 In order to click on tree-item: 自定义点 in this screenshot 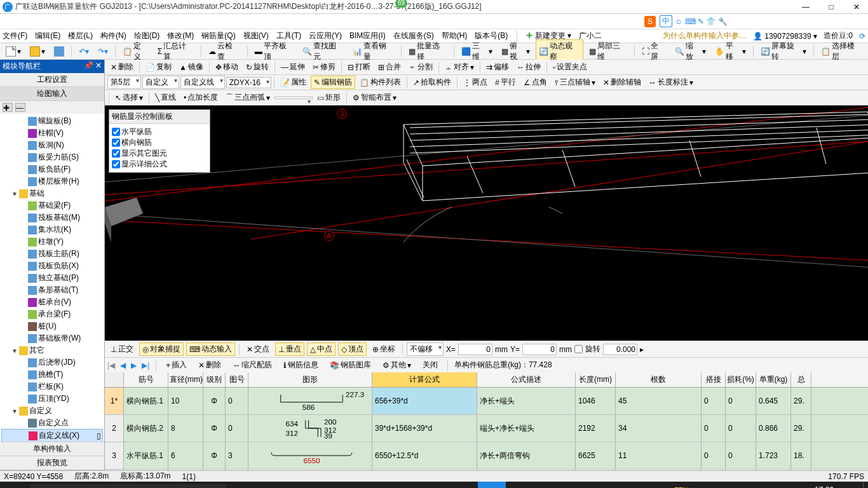, I will do `click(52, 423)`.